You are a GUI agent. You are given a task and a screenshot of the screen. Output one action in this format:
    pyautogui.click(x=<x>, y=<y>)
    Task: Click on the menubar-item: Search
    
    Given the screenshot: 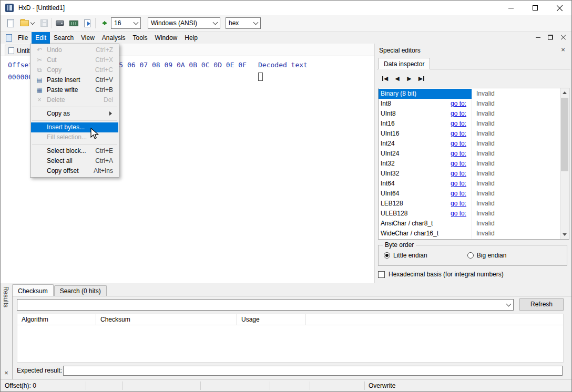 What is the action you would take?
    pyautogui.click(x=64, y=38)
    